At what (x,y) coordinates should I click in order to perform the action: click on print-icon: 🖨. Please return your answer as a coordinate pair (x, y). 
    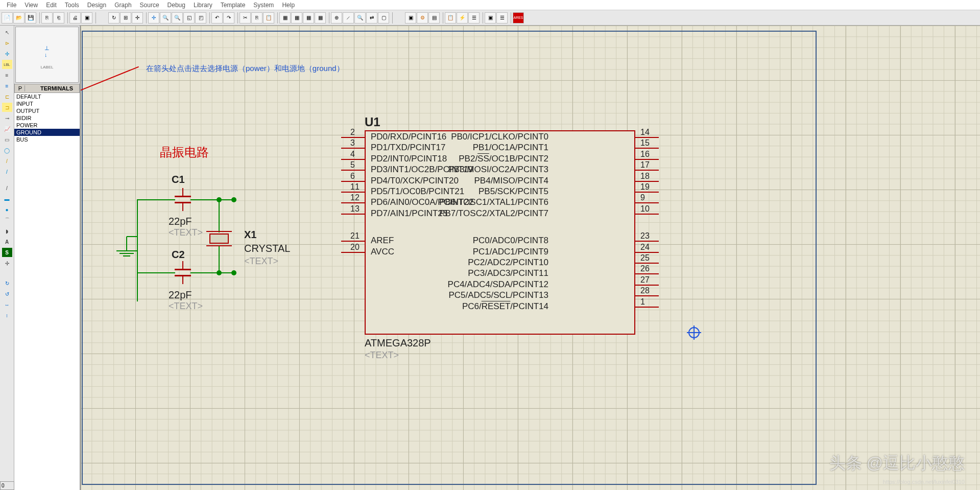
    Looking at the image, I should click on (75, 18).